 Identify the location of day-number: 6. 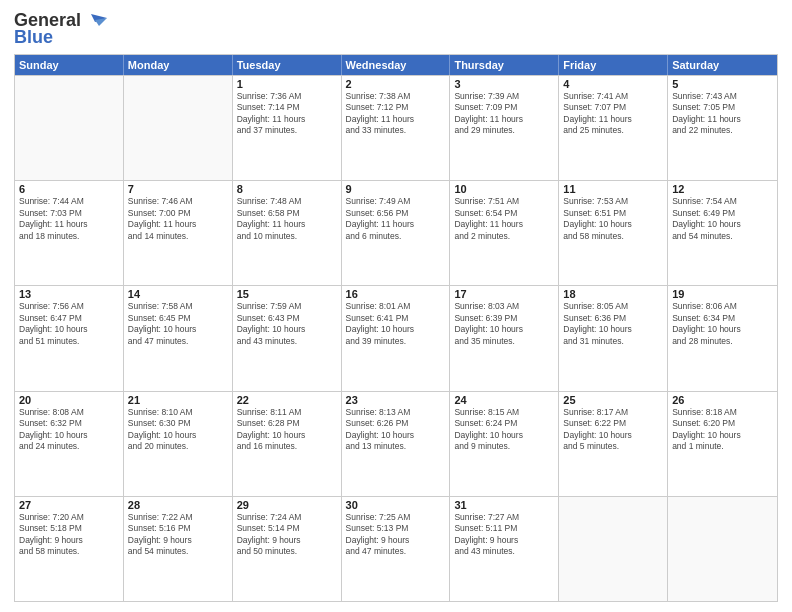
(69, 189).